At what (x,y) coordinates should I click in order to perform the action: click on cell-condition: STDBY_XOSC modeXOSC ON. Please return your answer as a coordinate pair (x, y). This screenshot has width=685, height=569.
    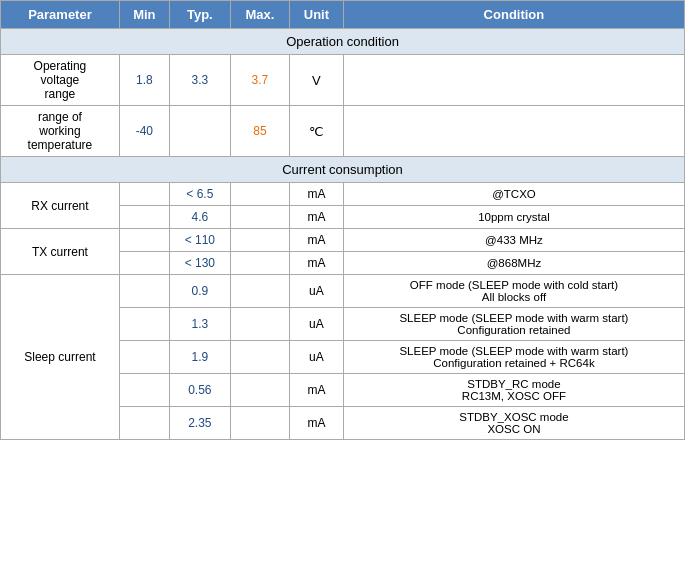
    Looking at the image, I should click on (514, 424).